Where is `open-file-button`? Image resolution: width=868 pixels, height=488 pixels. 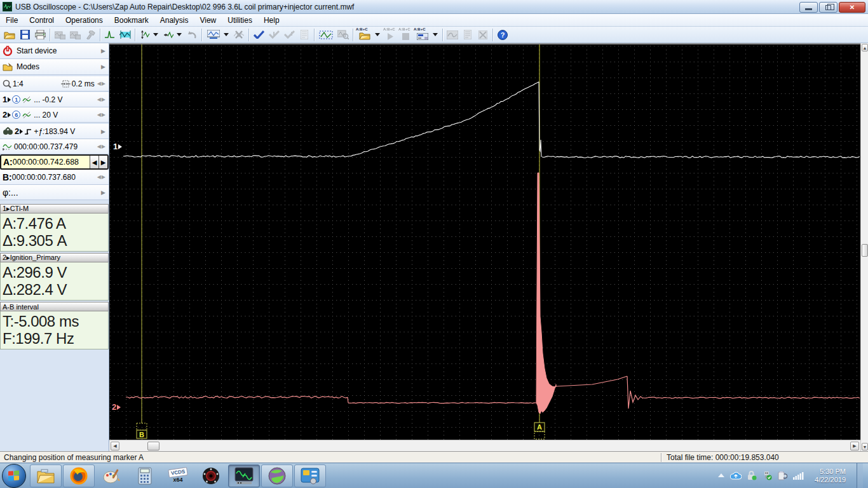
open-file-button is located at coordinates (10, 35).